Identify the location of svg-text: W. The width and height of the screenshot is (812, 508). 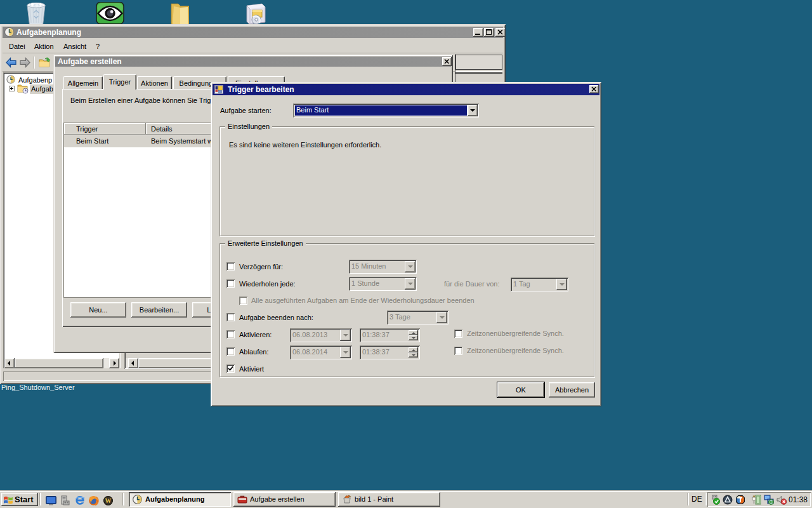
(108, 500).